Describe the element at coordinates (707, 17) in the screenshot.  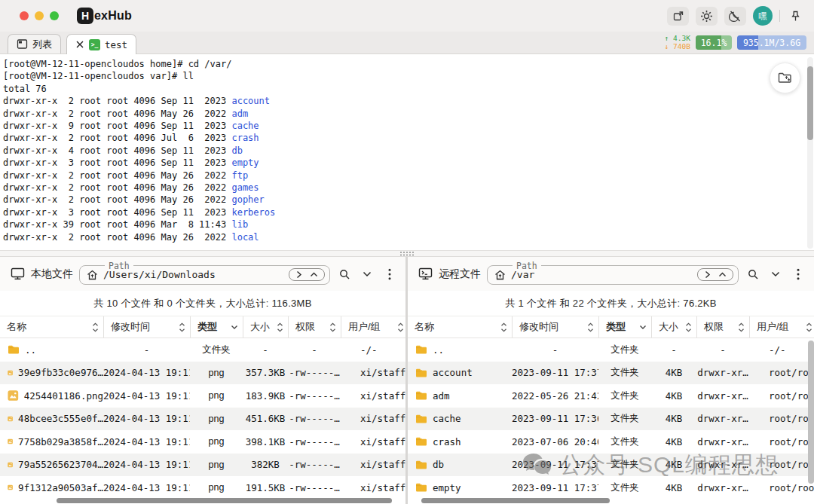
I see `gear-icon` at that location.